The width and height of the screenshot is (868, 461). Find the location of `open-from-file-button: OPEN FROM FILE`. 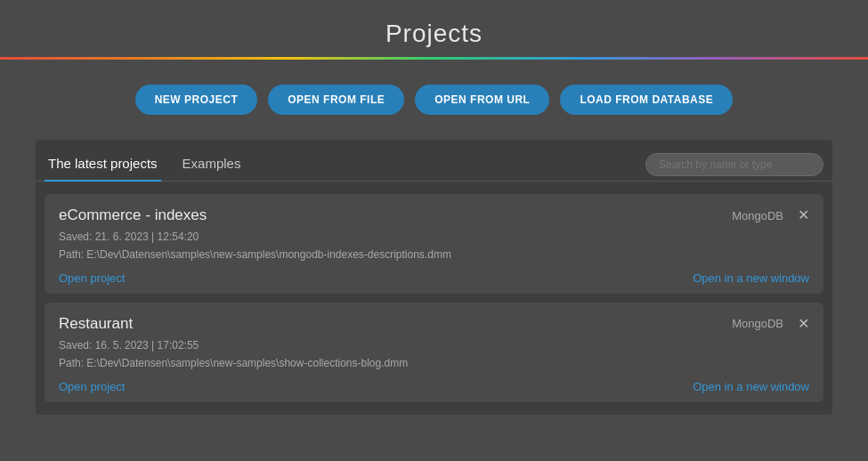

open-from-file-button: OPEN FROM FILE is located at coordinates (337, 100).